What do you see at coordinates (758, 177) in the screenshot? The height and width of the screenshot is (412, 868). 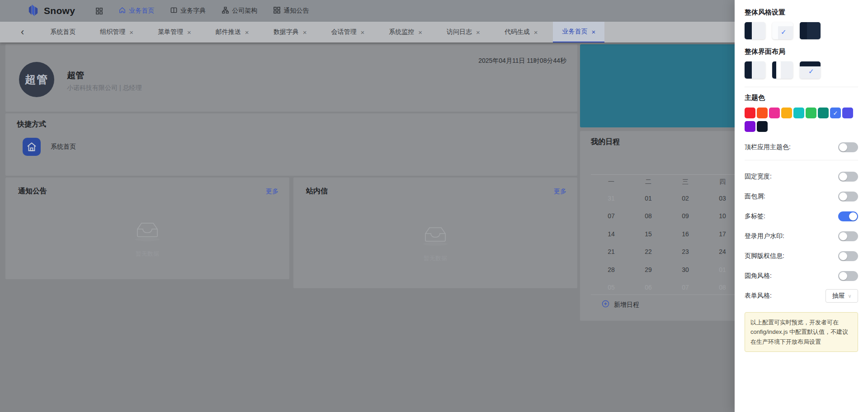 I see `setting-label: 固定宽度:` at bounding box center [758, 177].